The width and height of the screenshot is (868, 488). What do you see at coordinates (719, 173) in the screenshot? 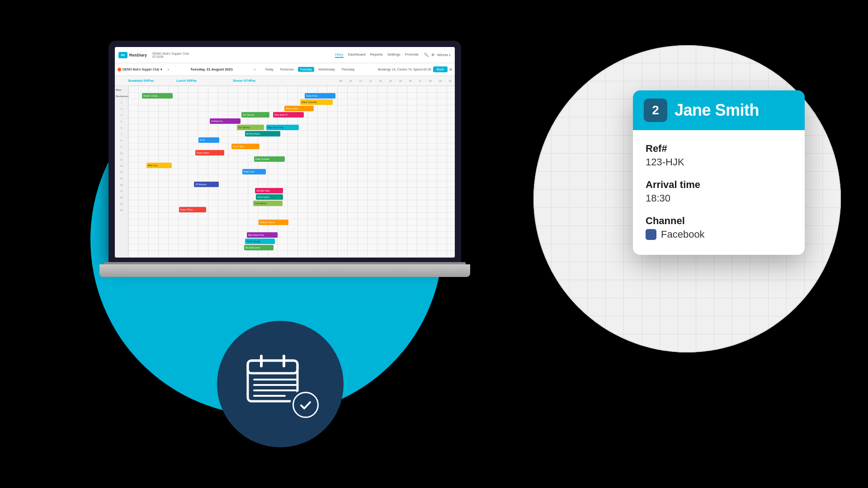
I see `booking-popup: 2 Jane Smith Ref# 123-HJK Arrival time 1…` at bounding box center [719, 173].